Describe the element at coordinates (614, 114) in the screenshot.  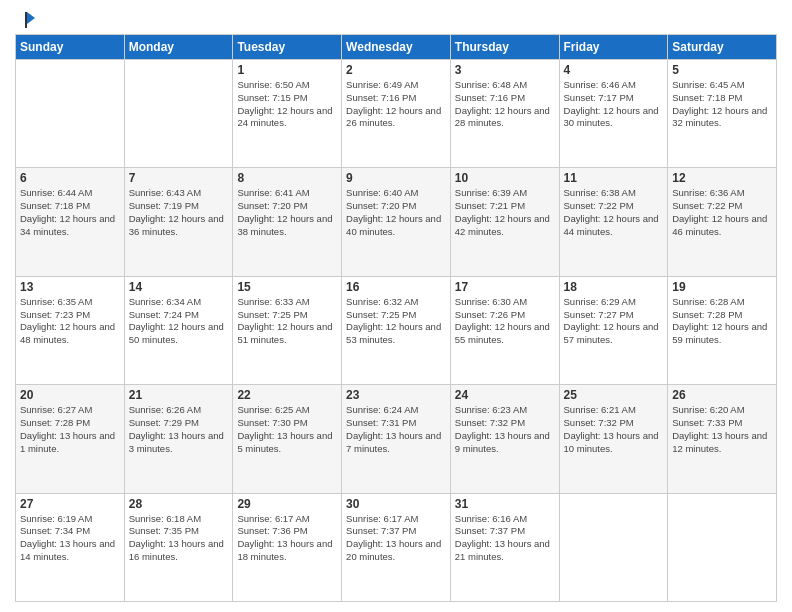
I see `calendar-cell-1-6: 4Sunrise: 6:46 AMSunset: 7:17 PMDaylight…` at that location.